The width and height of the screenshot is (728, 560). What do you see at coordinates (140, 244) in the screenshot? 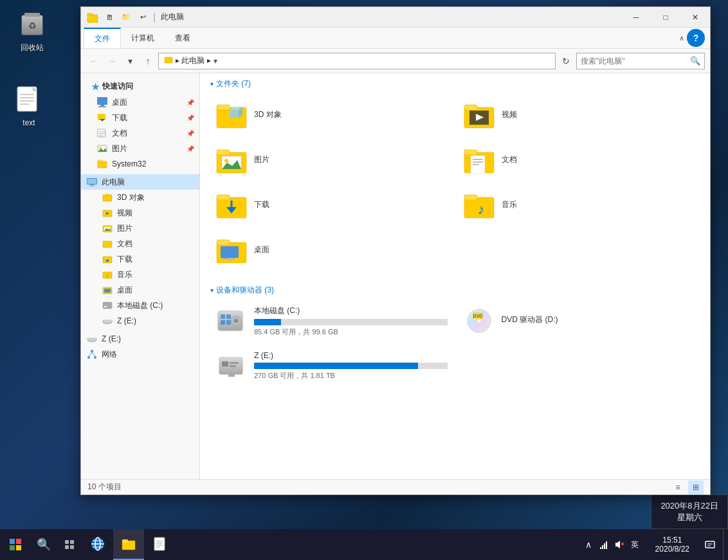
I see `sidebar-item-documents: 文档` at bounding box center [140, 244].